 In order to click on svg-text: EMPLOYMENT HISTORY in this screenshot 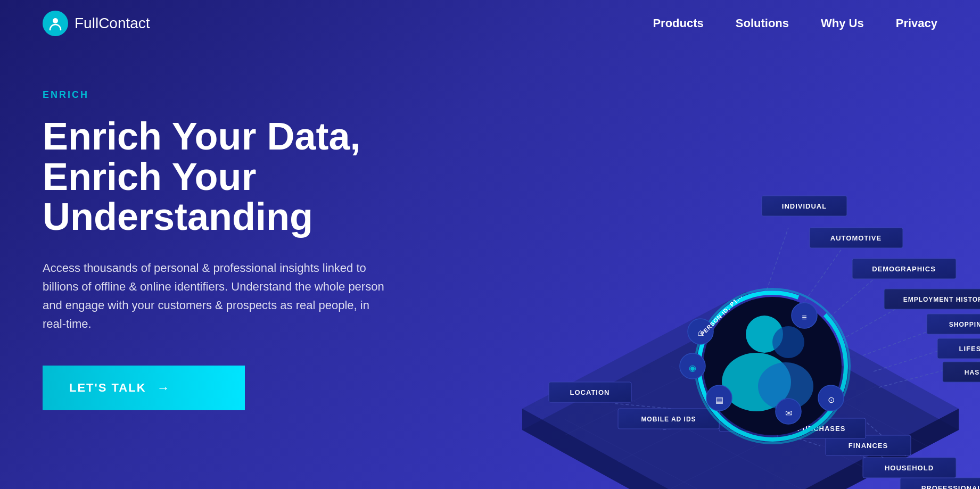, I will do `click(942, 300)`.